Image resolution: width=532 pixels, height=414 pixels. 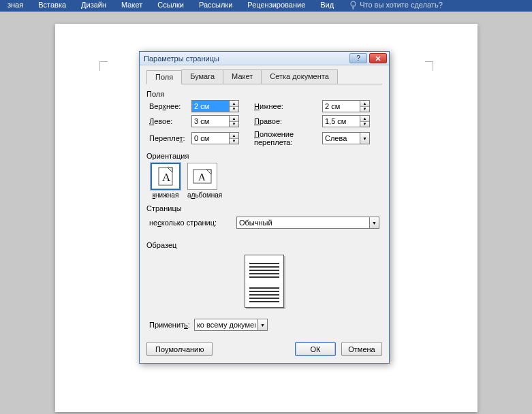 What do you see at coordinates (264, 94) in the screenshot?
I see `section-margins-label: Поля` at bounding box center [264, 94].